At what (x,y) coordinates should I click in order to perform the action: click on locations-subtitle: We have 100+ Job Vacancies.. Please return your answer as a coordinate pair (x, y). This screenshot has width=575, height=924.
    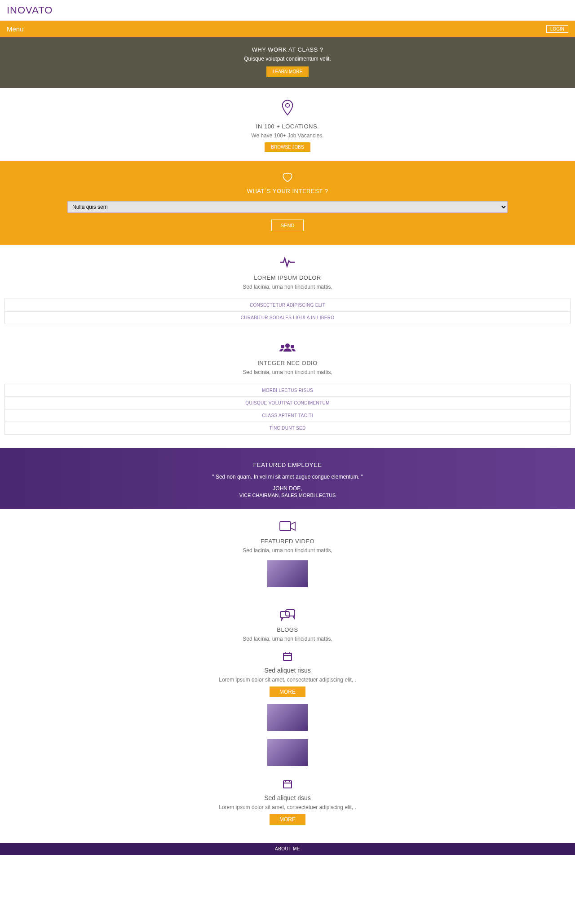
    Looking at the image, I should click on (288, 136).